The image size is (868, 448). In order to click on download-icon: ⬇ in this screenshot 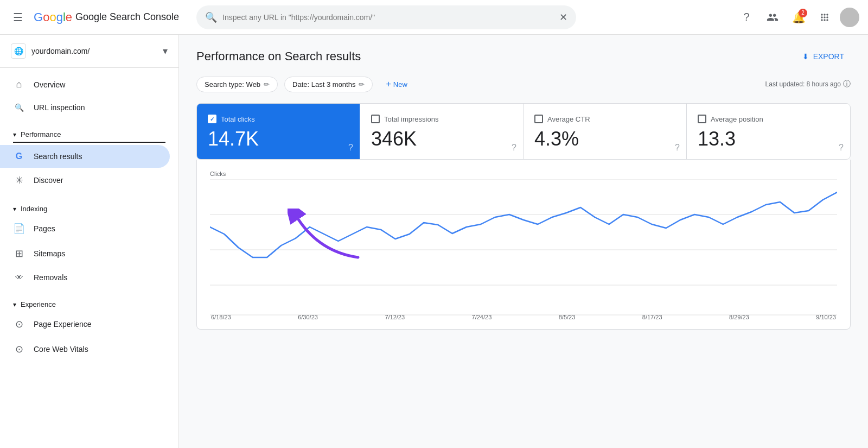, I will do `click(806, 56)`.